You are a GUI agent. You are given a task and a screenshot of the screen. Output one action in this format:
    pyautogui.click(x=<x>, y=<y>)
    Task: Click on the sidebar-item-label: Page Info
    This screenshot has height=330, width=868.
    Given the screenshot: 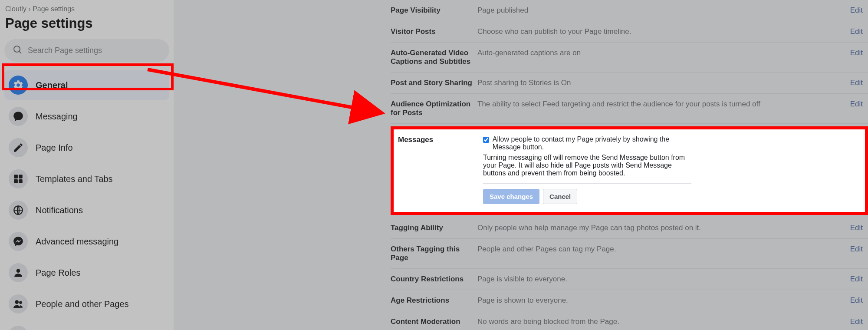 What is the action you would take?
    pyautogui.click(x=54, y=148)
    